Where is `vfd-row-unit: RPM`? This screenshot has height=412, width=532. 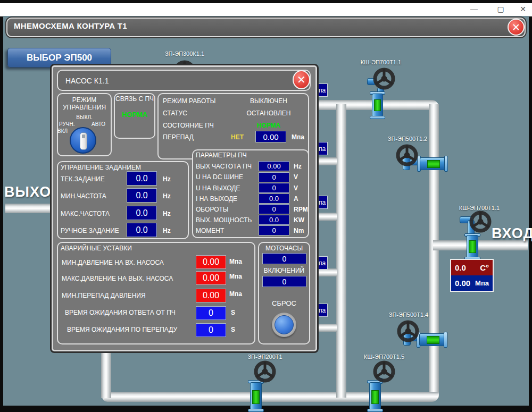
vfd-row-unit: RPM is located at coordinates (301, 209).